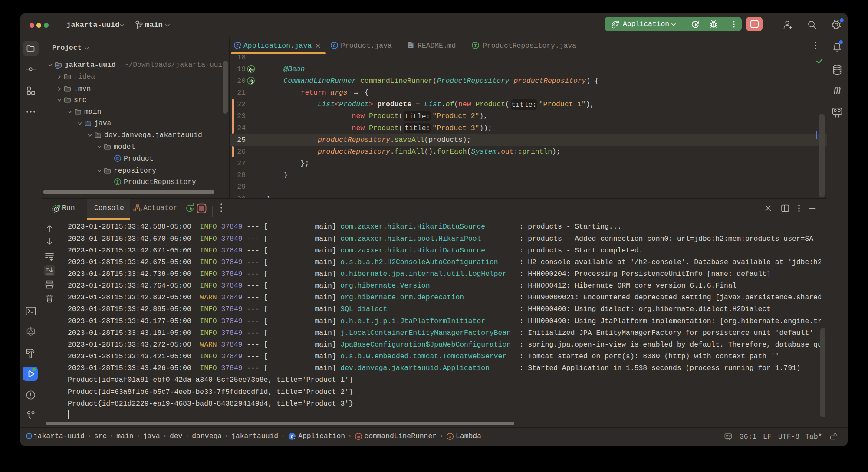 This screenshot has width=868, height=472. Describe the element at coordinates (411, 47) in the screenshot. I see `svg-text: MD` at that location.